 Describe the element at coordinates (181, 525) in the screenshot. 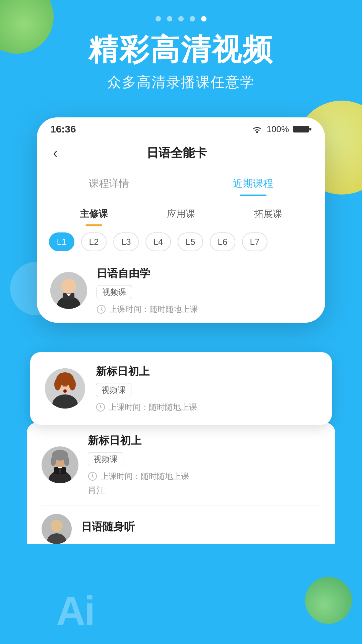

I see `course-item-3: 日语随身听` at that location.